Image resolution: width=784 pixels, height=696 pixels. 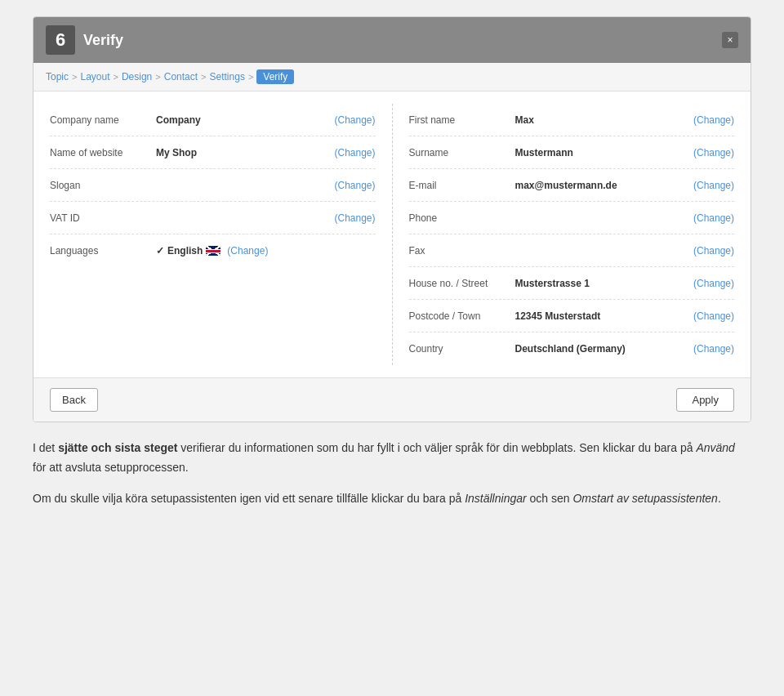 What do you see at coordinates (462, 218) in the screenshot?
I see `label-phone: Phone` at bounding box center [462, 218].